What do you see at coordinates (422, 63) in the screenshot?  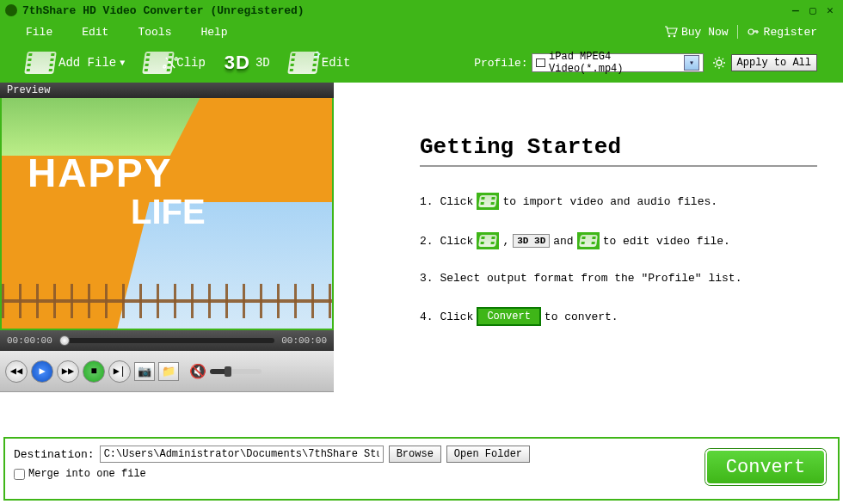 I see `toolbar: Add File ▼ Clip 3D 3D Edit Profile: iPad…` at bounding box center [422, 63].